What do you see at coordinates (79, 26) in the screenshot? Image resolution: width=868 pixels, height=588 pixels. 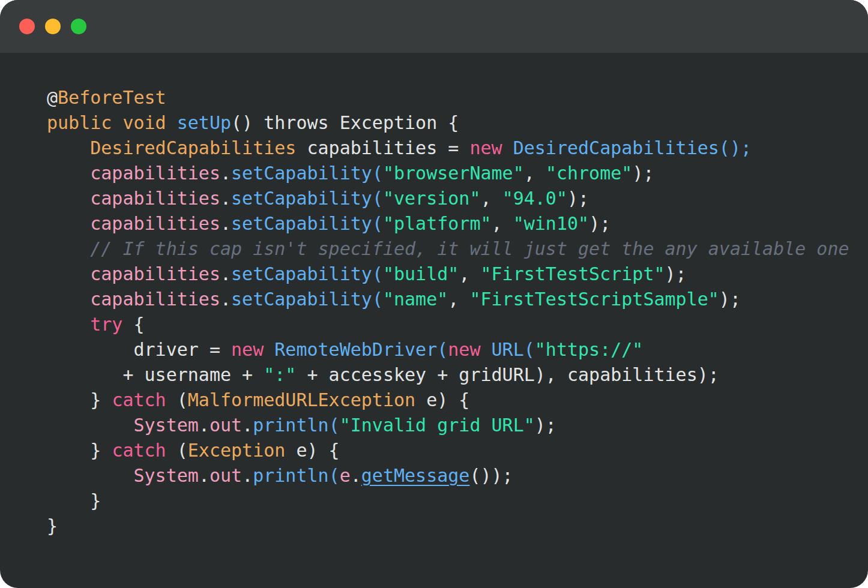 I see `zoom-button` at bounding box center [79, 26].